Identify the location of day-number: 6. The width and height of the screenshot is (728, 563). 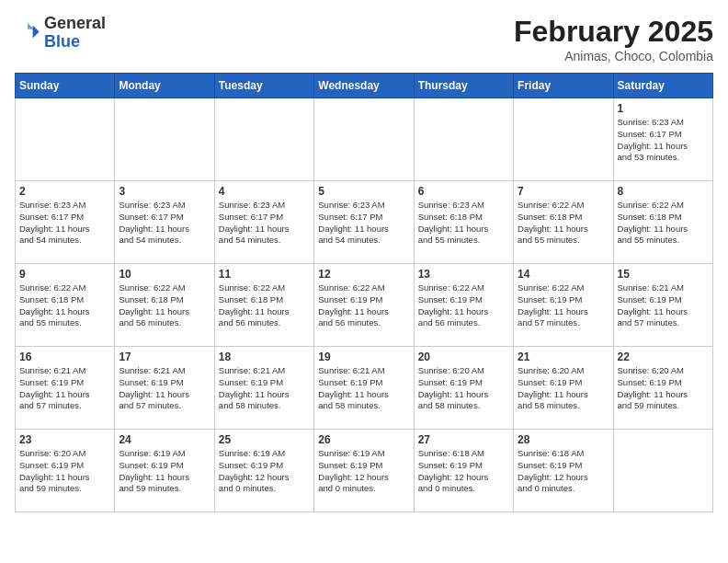
(463, 191).